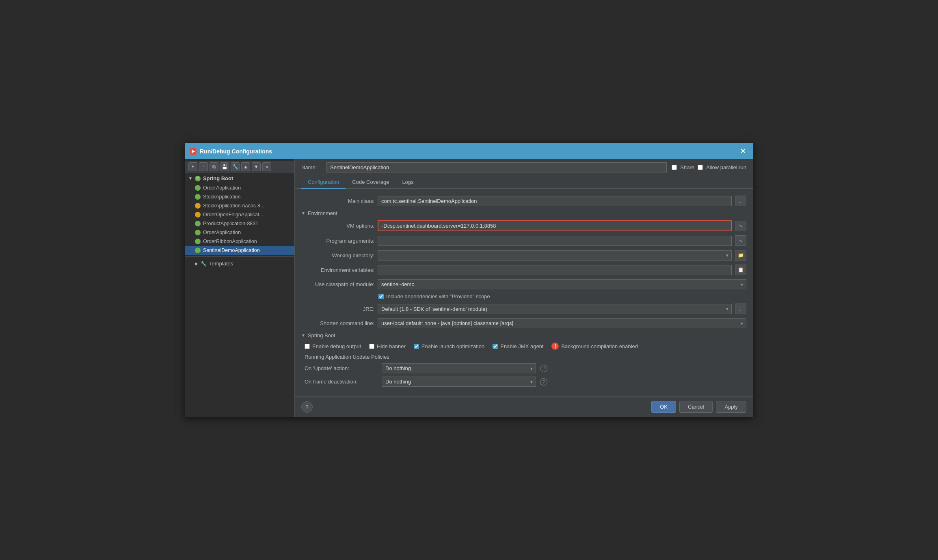 This screenshot has height=560, width=938. I want to click on bottom-bar: ? OK Cancel Apply, so click(524, 407).